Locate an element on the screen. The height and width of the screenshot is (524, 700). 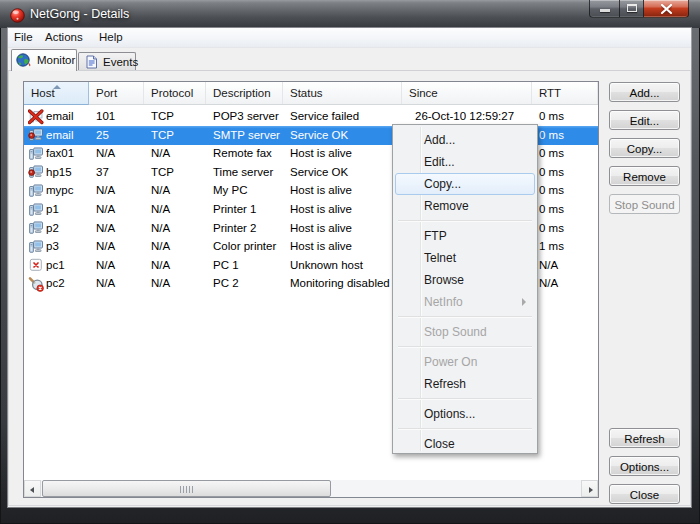
scrollbar-grip-icon is located at coordinates (188, 490).